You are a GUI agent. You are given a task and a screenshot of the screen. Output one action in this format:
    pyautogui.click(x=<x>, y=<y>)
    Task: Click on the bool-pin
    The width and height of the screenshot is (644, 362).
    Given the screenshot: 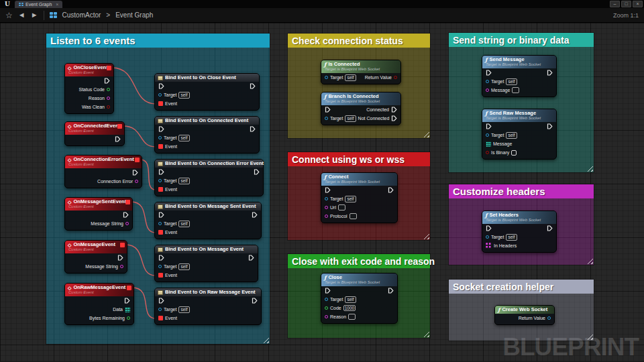 What is the action you would take?
    pyautogui.click(x=109, y=107)
    